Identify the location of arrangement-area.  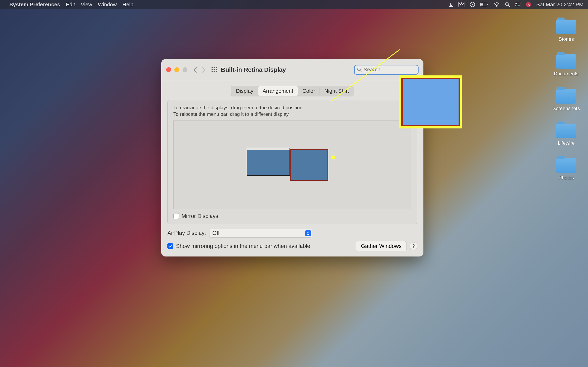
(292, 165).